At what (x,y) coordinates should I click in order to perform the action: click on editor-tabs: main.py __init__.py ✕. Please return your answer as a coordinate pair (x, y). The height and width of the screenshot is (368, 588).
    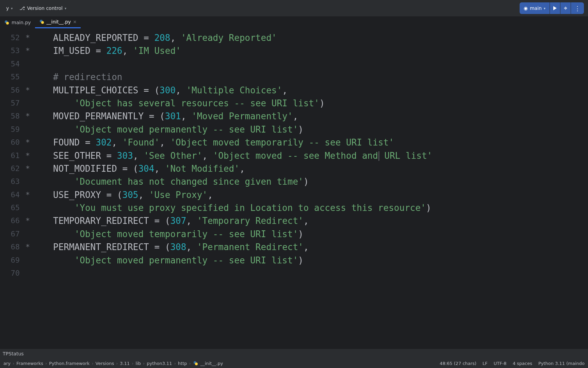
    Looking at the image, I should click on (294, 22).